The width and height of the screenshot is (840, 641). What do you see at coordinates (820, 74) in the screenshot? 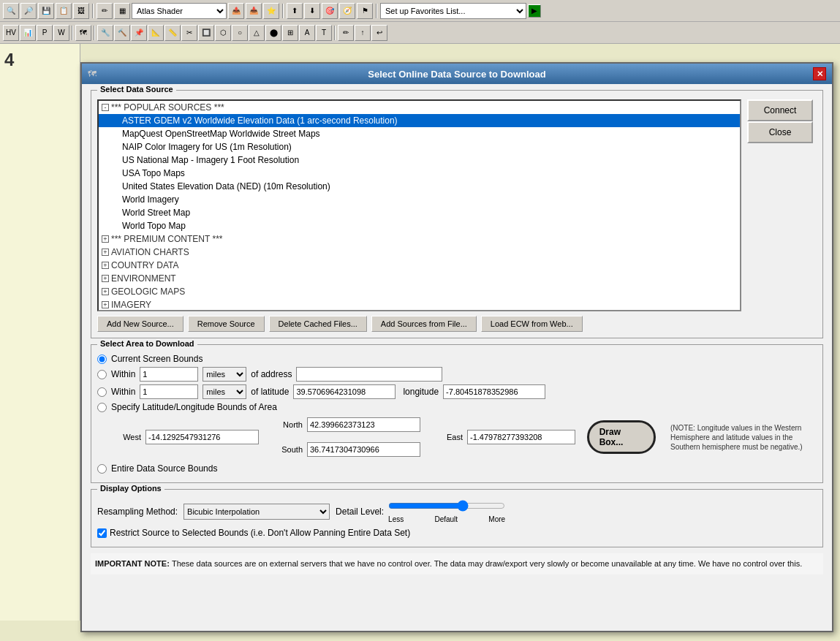
I see `dialog-close-button: ✕` at bounding box center [820, 74].